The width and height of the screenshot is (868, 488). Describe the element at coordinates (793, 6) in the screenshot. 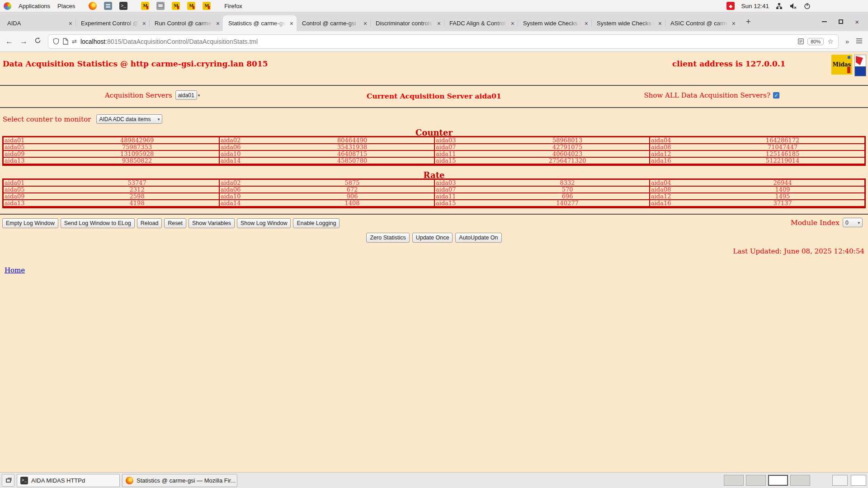

I see `volume-muted-icon` at that location.